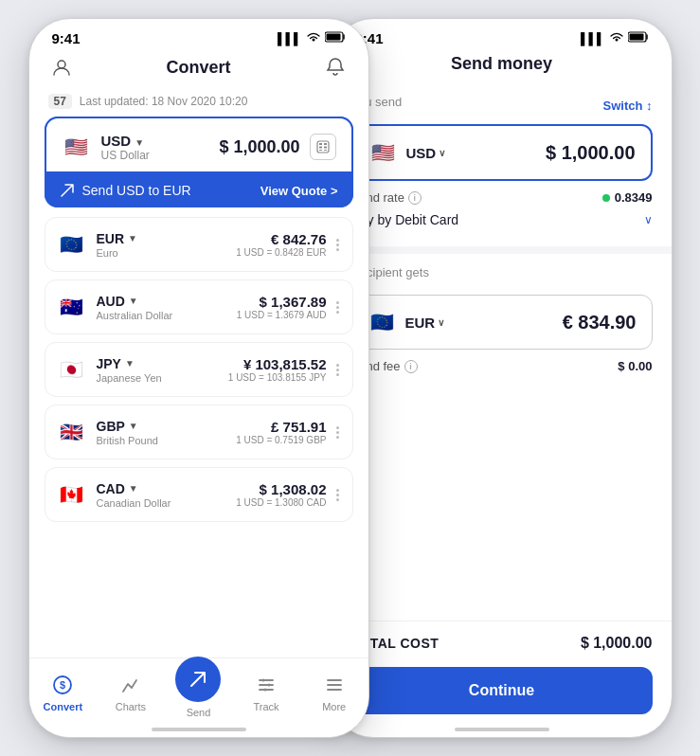 This screenshot has height=756, width=700. Describe the element at coordinates (502, 277) in the screenshot. I see `recipient-header: Recipient gets` at that location.